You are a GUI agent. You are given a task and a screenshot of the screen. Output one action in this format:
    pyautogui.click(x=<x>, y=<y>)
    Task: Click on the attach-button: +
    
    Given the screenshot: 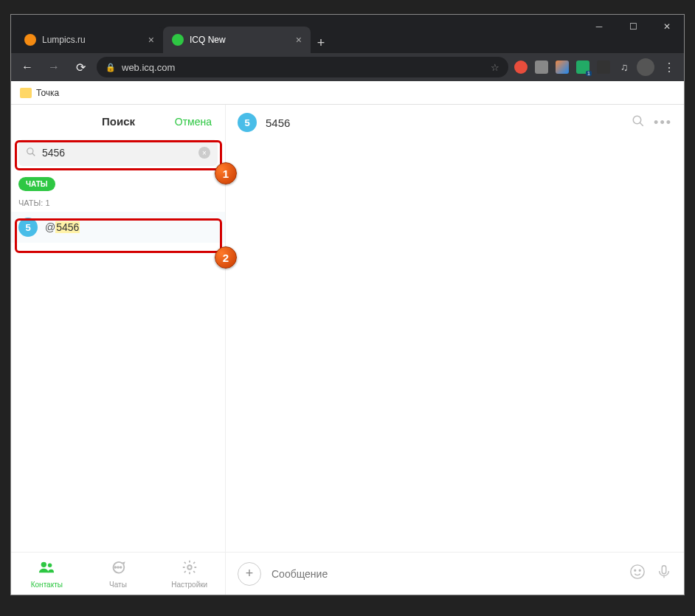 What is the action you would take?
    pyautogui.click(x=249, y=574)
    